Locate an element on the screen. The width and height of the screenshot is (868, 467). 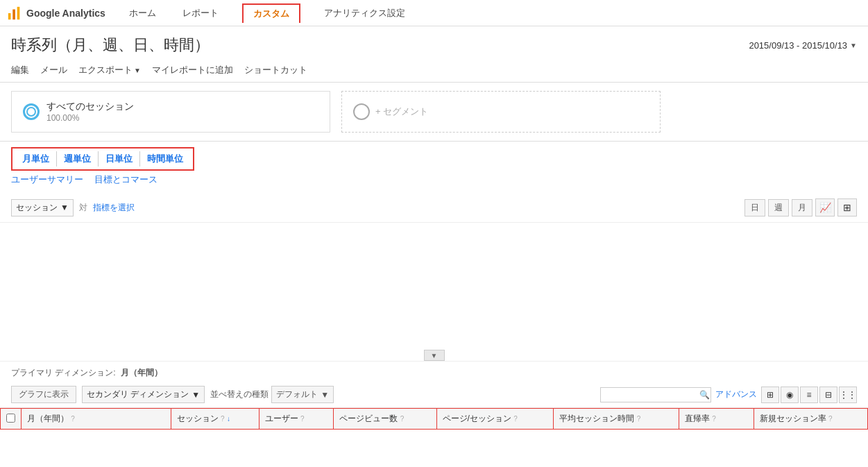
nav-custom: カスタム is located at coordinates (271, 13).